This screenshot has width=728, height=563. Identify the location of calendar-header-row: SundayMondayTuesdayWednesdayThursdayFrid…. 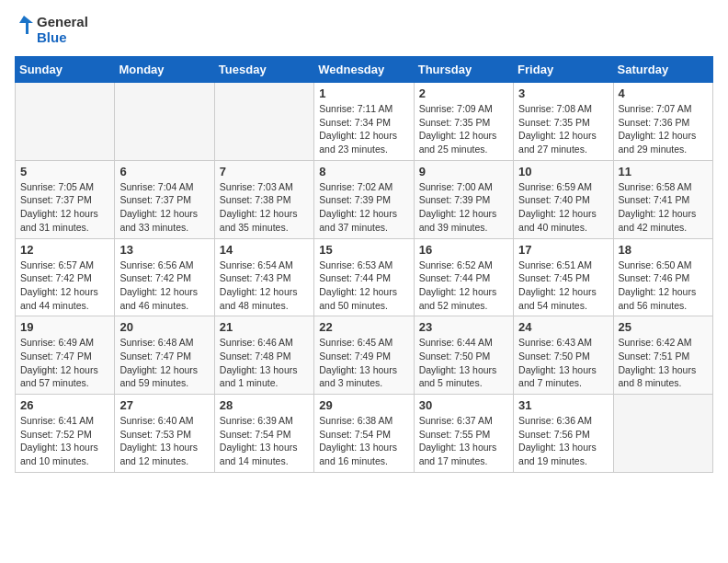
(364, 70).